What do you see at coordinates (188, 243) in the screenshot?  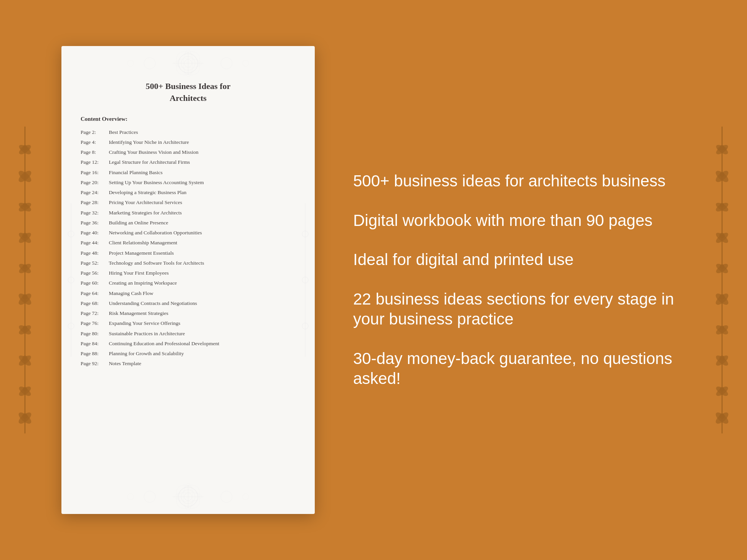 I see `toc-item: Page 44: Client Relationship Management` at bounding box center [188, 243].